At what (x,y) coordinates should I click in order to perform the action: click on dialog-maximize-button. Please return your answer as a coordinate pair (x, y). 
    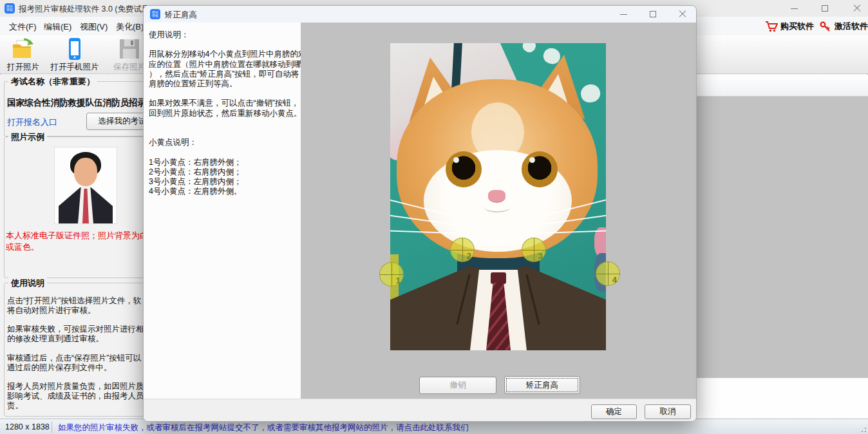
    Looking at the image, I should click on (653, 14).